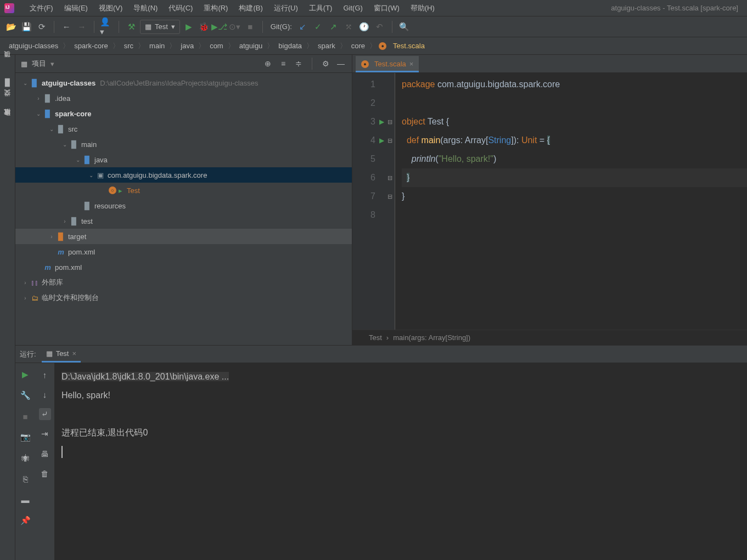  I want to click on tree-target: ›▉target, so click(183, 236).